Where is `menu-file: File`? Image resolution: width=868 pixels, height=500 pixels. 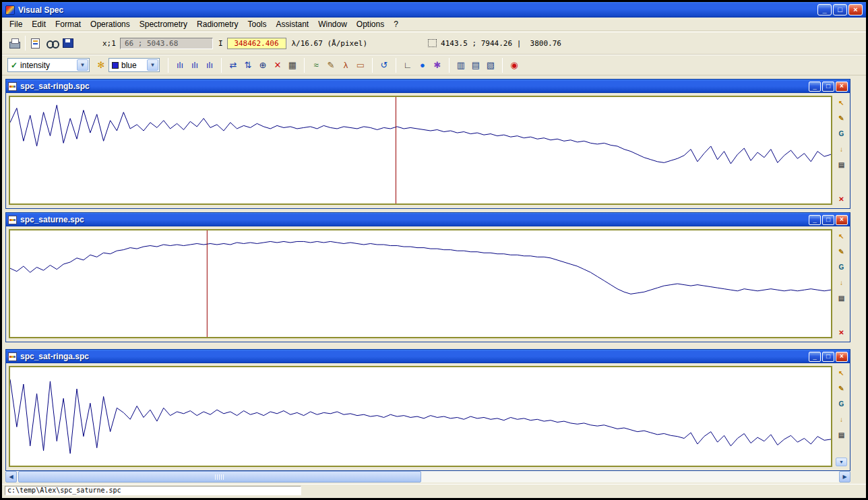
menu-file: File is located at coordinates (16, 24).